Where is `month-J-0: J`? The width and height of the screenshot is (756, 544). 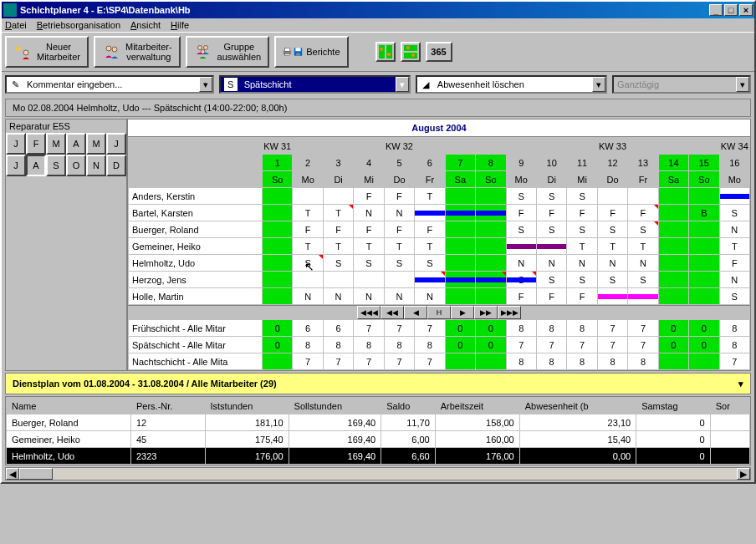 month-J-0: J is located at coordinates (16, 144).